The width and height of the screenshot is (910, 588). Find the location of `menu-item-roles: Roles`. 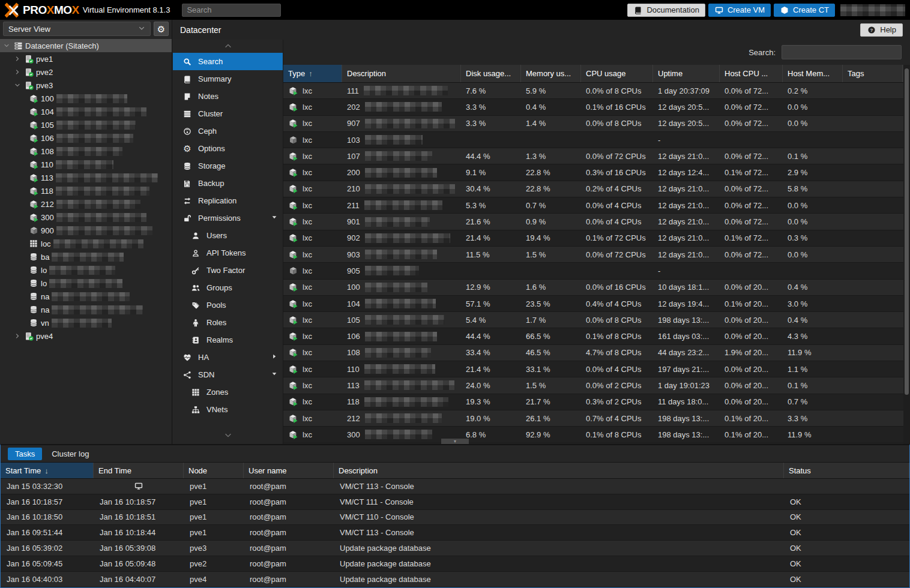

menu-item-roles: Roles is located at coordinates (228, 323).